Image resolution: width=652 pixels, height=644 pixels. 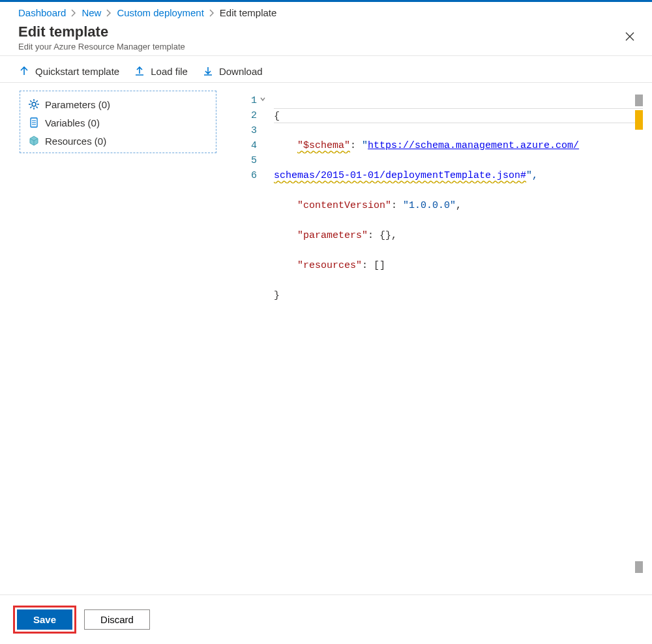 I want to click on page-header: Edit template Edit your Azure Resource M…, so click(x=326, y=40).